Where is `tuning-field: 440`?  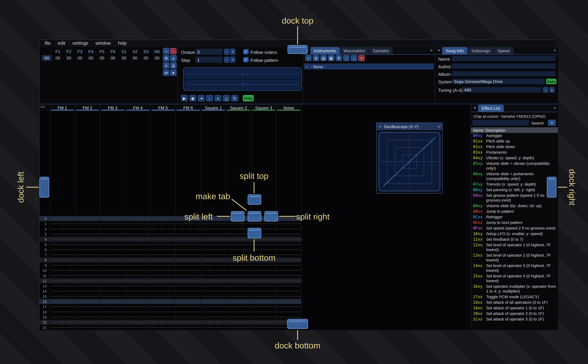 tuning-field: 440 is located at coordinates (502, 90).